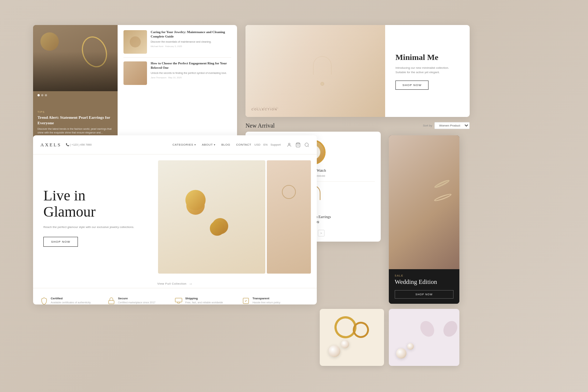 This screenshot has width=588, height=392. What do you see at coordinates (81, 145) in the screenshot?
I see `phone-number: ( +123 ) 456 7890` at bounding box center [81, 145].